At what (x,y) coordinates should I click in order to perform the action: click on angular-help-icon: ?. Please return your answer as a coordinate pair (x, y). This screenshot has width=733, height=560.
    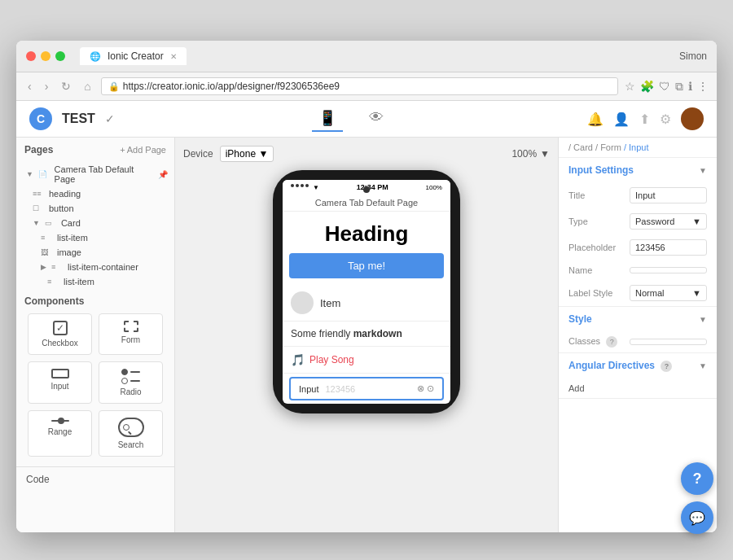
    Looking at the image, I should click on (666, 366).